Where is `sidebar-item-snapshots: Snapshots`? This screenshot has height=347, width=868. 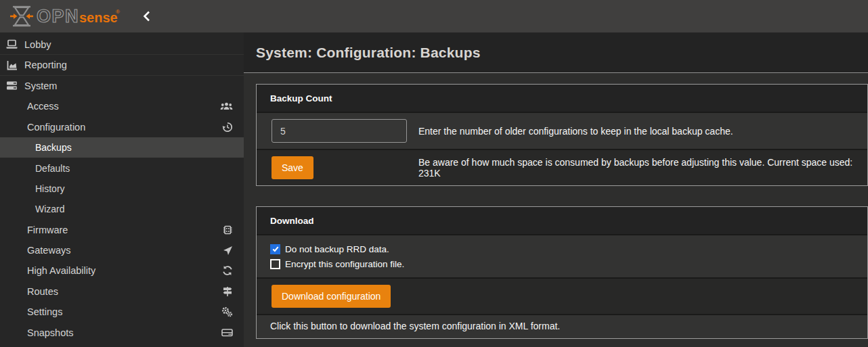
sidebar-item-snapshots: Snapshots is located at coordinates (122, 332).